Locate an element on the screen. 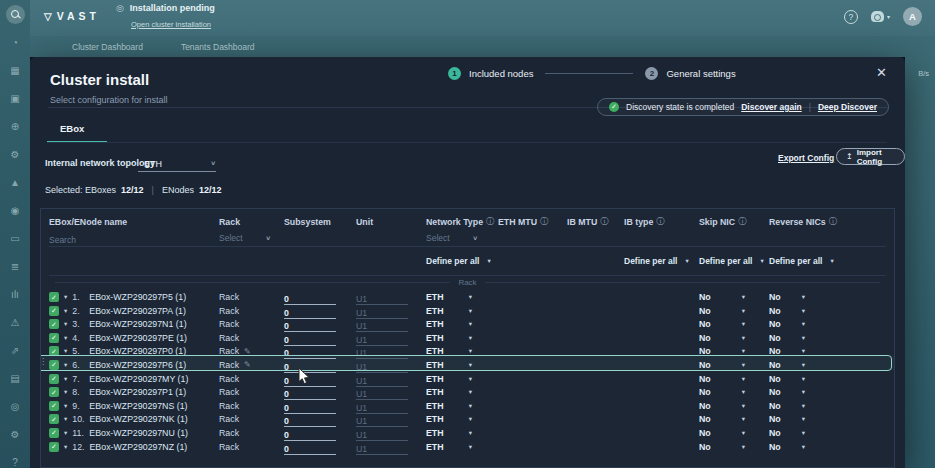 Image resolution: width=935 pixels, height=468 pixels. analytics-bars-icon: ılı is located at coordinates (16, 294).